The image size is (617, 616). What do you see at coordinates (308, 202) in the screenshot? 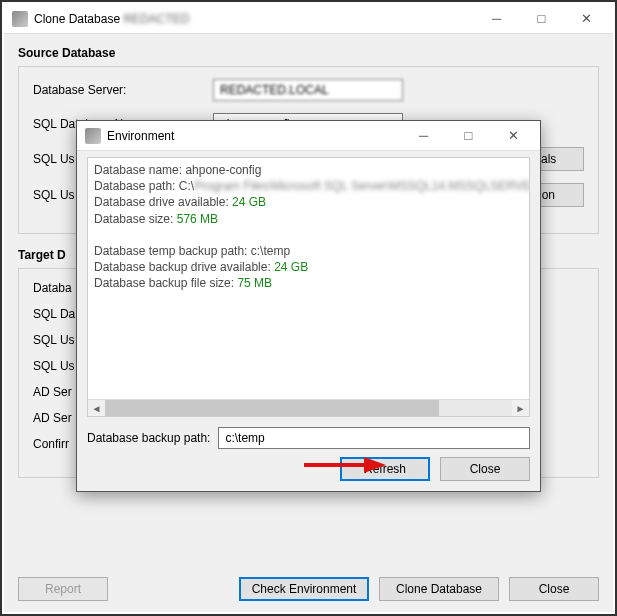
I see `env-drive-available: Database drive available: 24 GB` at bounding box center [308, 202].